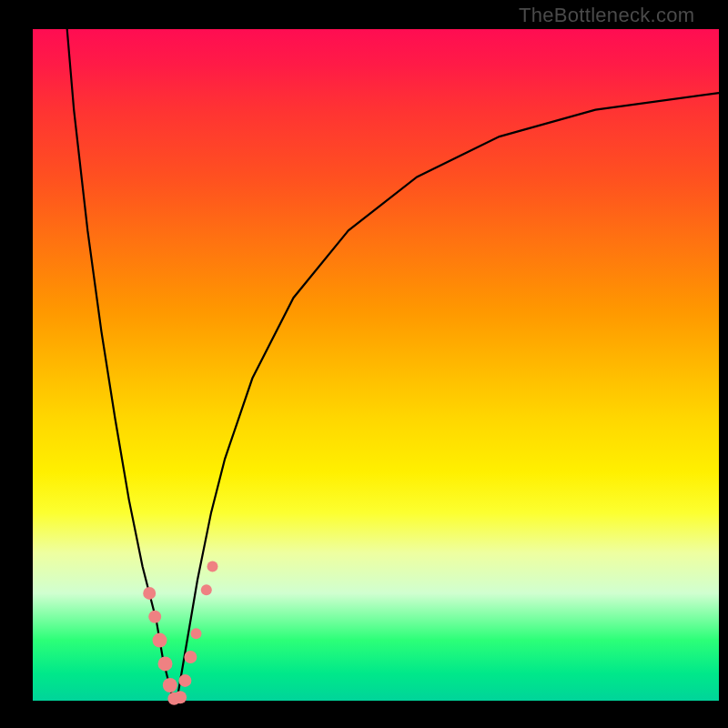  I want to click on data-beads, so click(180, 632).